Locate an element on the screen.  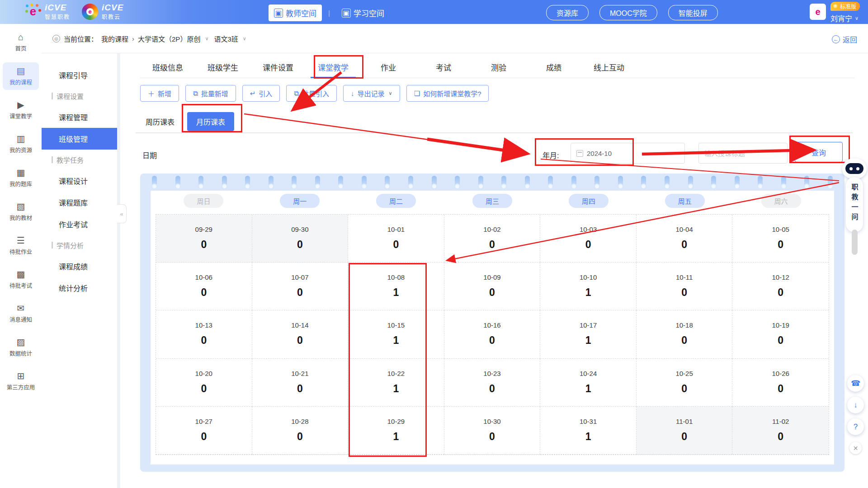
download-icon: ↓ is located at coordinates (855, 405).